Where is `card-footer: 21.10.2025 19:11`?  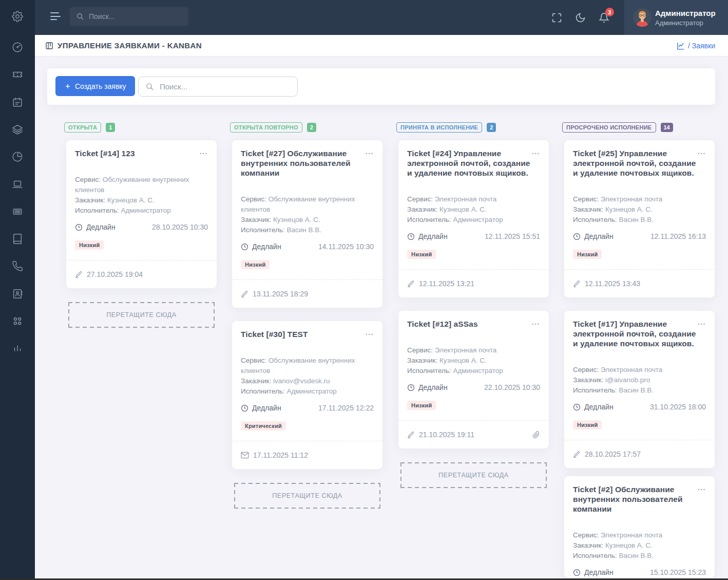 card-footer: 21.10.2025 19:11 is located at coordinates (473, 435).